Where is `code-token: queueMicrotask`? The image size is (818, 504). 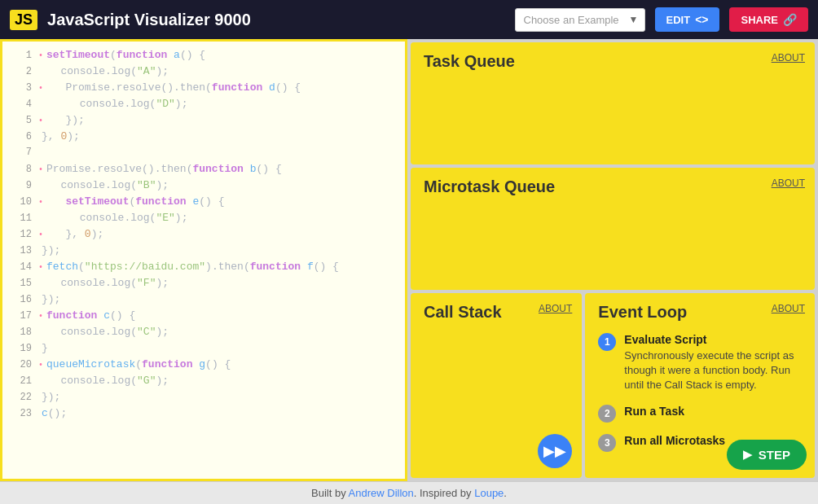 code-token: queueMicrotask is located at coordinates (91, 365).